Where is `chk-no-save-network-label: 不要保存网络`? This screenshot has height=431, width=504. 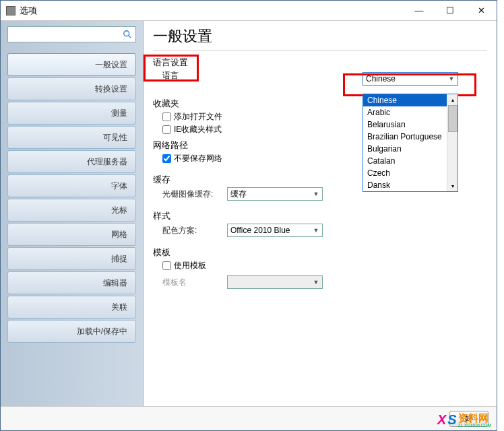
chk-no-save-network-label: 不要保存网络 is located at coordinates (198, 159).